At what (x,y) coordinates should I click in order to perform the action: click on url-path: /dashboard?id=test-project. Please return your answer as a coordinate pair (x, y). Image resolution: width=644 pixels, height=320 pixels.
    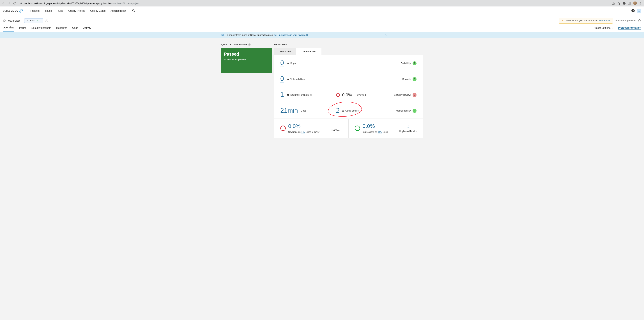
    Looking at the image, I should click on (125, 4).